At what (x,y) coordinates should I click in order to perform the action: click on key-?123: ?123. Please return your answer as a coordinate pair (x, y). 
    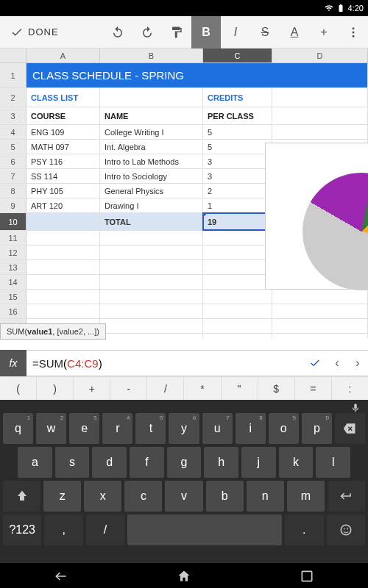
    Looking at the image, I should click on (22, 530).